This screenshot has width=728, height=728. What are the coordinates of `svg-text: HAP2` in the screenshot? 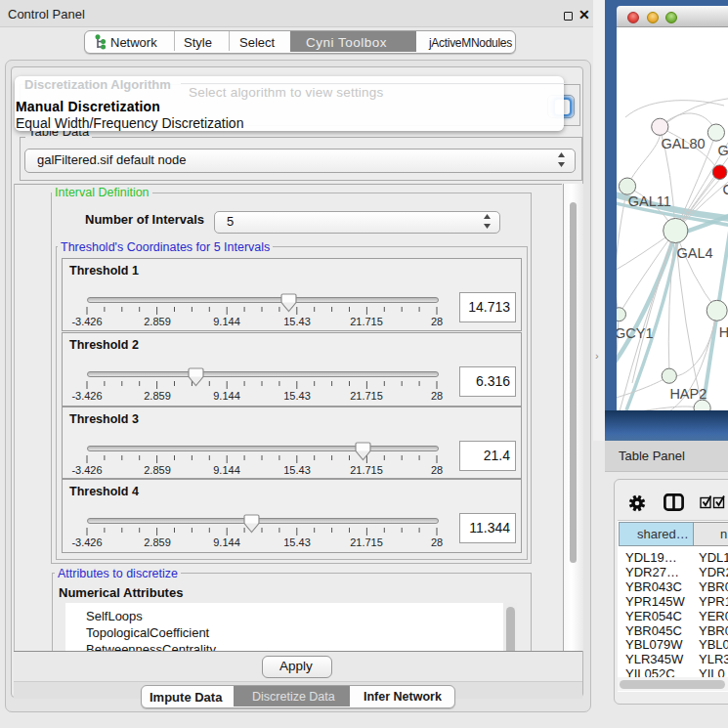 It's located at (688, 394).